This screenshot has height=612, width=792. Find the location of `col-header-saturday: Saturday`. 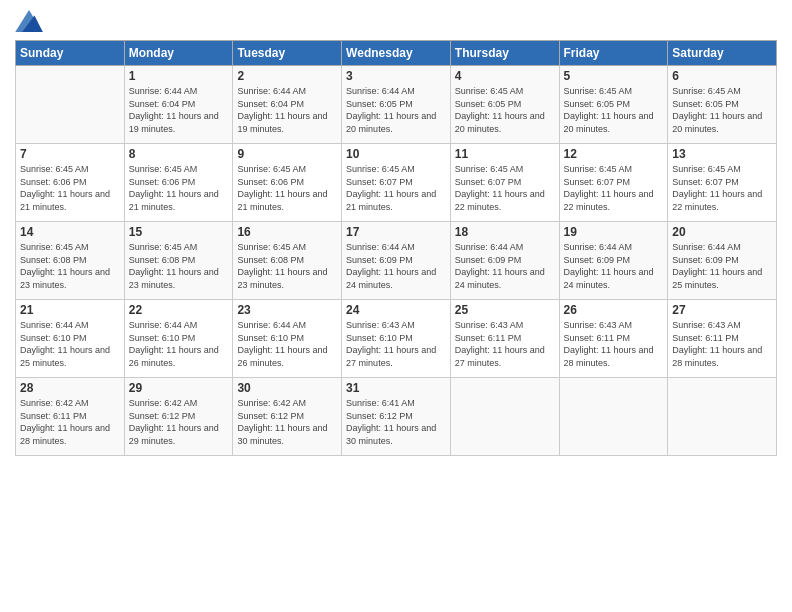

col-header-saturday: Saturday is located at coordinates (722, 54).